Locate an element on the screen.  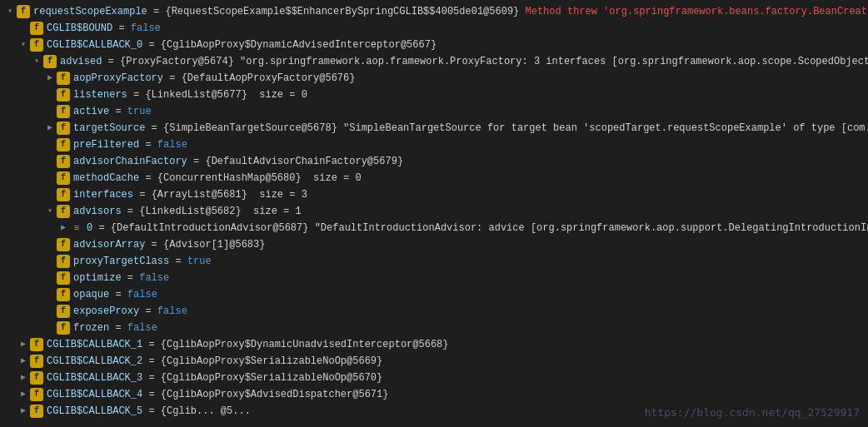
var-name: listeners is located at coordinates (100, 95).